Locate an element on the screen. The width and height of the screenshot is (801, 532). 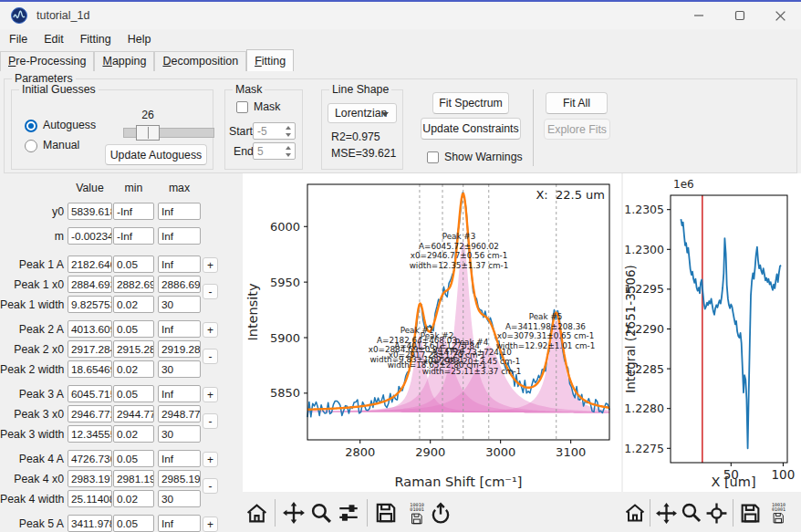
param-input-peak-2-x0-value is located at coordinates (89, 349).